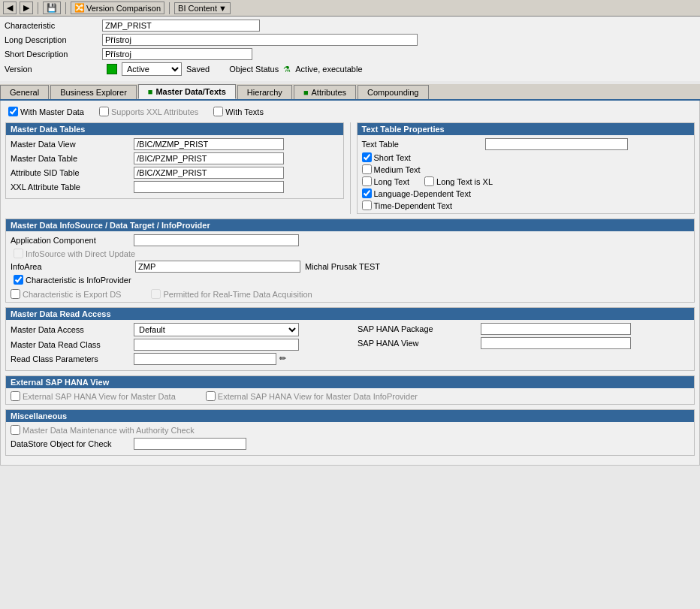  I want to click on medium-text-checkbox, so click(367, 170).